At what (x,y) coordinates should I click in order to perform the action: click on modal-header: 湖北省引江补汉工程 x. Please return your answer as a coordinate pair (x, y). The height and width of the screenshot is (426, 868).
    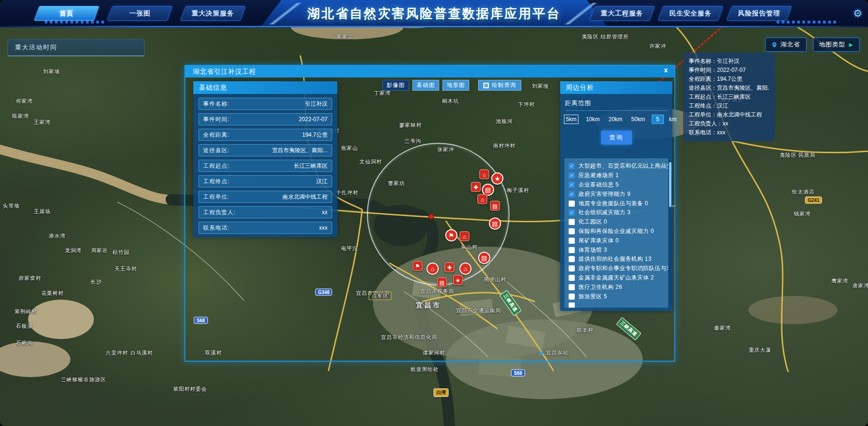
    Looking at the image, I should click on (430, 71).